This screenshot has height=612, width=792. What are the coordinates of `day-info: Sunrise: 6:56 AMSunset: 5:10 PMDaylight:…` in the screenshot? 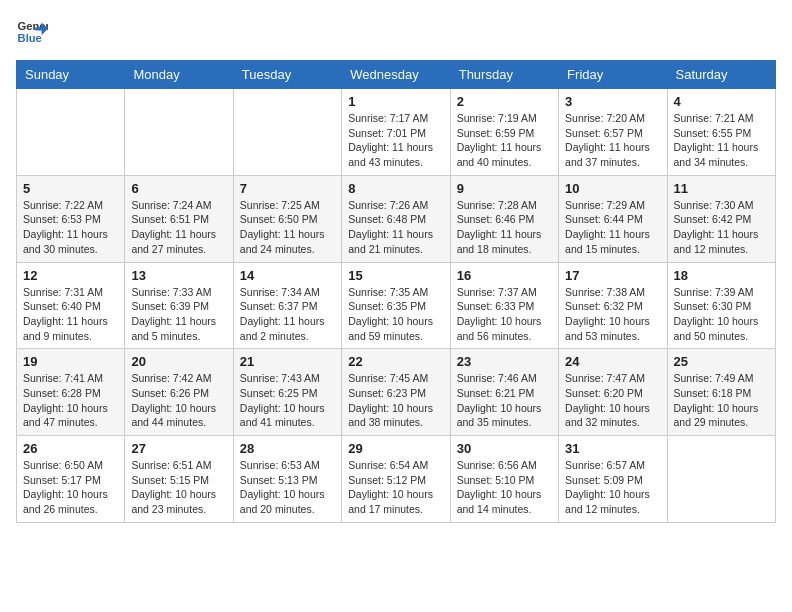 It's located at (504, 488).